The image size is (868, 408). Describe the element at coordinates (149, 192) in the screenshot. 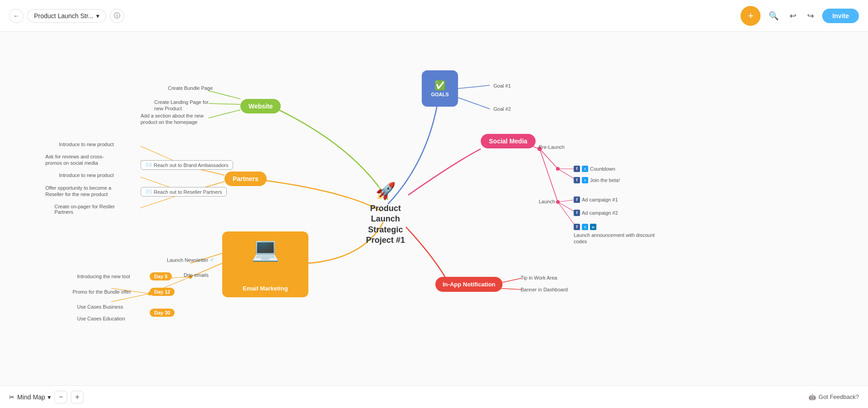

I see `reseller-icon: ✉️` at that location.